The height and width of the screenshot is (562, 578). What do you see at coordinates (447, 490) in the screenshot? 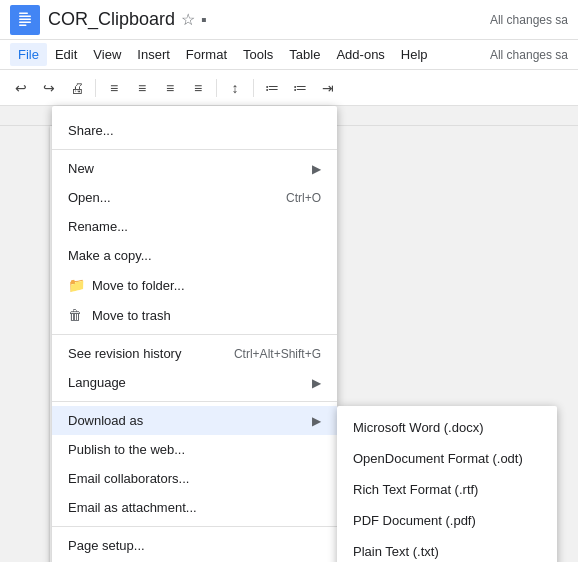
I see `submenu-rtf: Rich Text Format (.rtf)` at bounding box center [447, 490].